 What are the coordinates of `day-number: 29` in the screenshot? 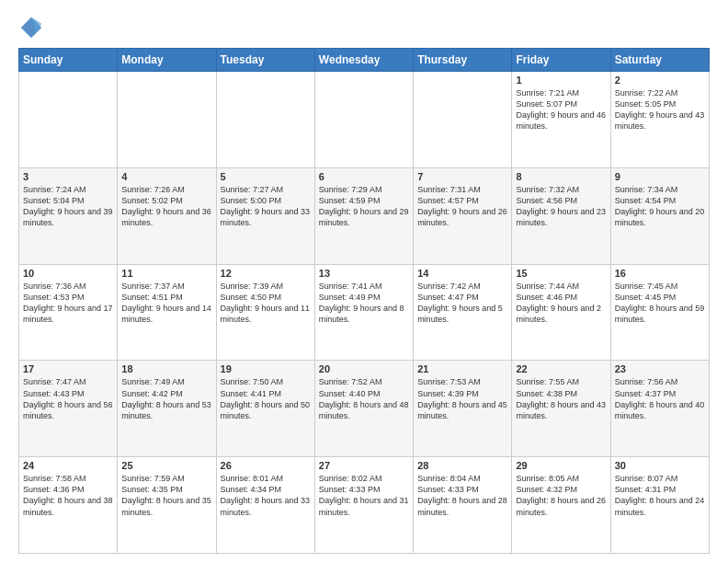 It's located at (561, 465).